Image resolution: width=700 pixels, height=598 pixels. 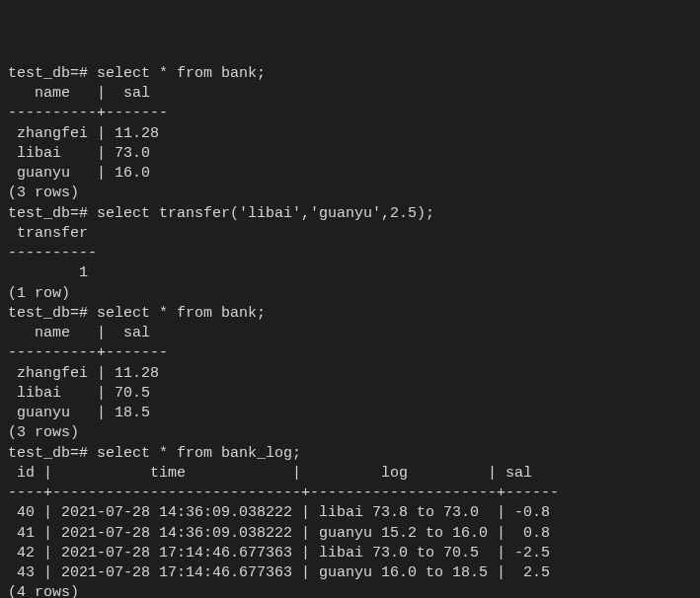 I want to click on output-line: 41 | 2021-07-28 14:36:09.038222 | guanyu…, so click(x=350, y=534).